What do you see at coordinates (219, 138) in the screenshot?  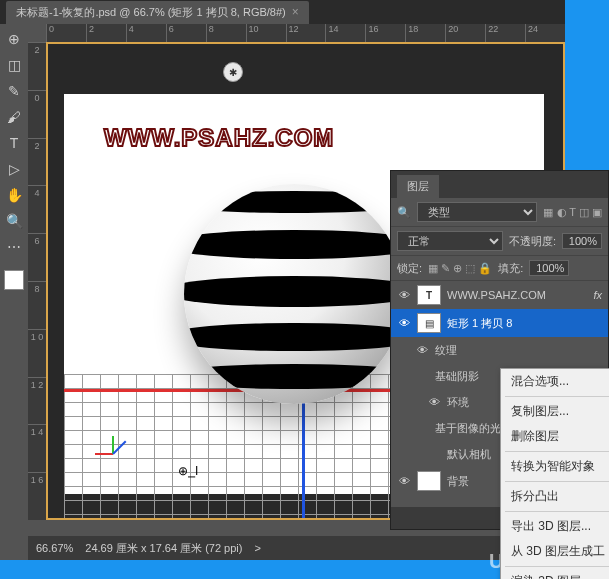 I see `watermark-text: WWW.PSAHZ.COM` at bounding box center [219, 138].